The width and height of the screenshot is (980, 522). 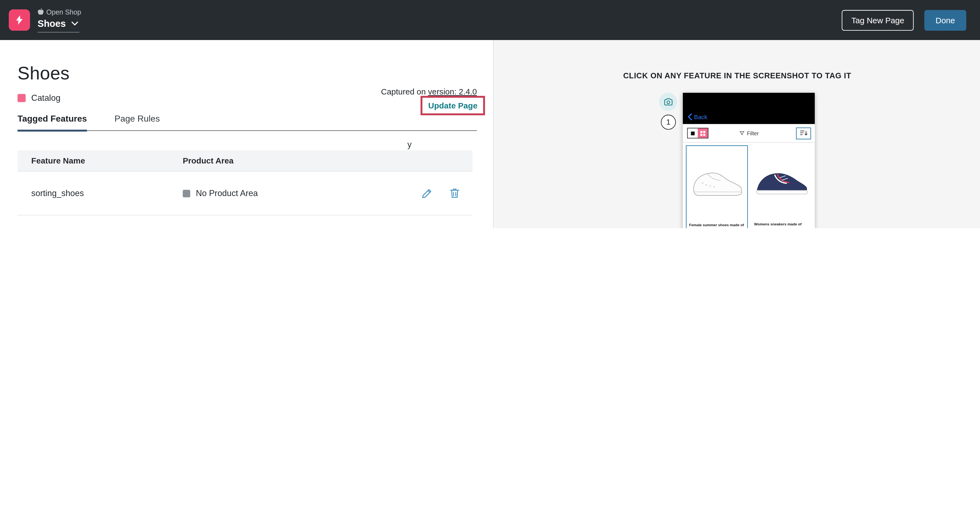 I want to click on feature-name-cell: sorting_shoes, so click(x=100, y=193).